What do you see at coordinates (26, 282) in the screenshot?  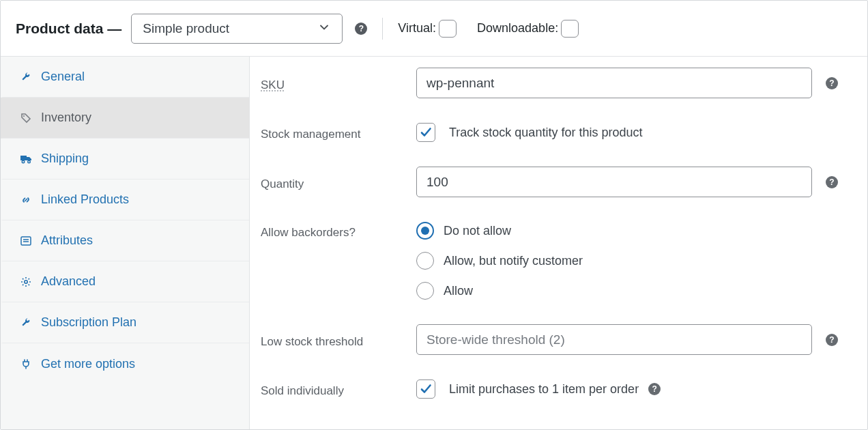 I see `gear-icon` at bounding box center [26, 282].